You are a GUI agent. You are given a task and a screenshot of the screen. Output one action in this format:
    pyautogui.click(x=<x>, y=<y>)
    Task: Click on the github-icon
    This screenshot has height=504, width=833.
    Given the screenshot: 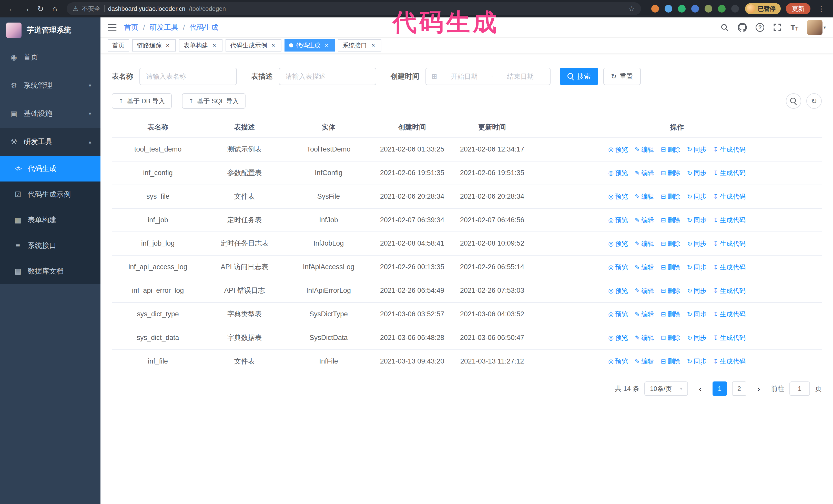 What is the action you would take?
    pyautogui.click(x=742, y=27)
    